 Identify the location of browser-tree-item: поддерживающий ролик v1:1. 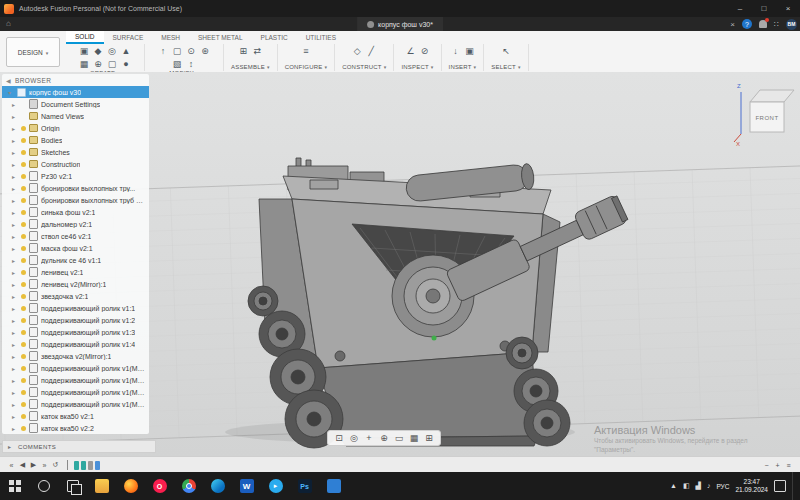
(76, 308).